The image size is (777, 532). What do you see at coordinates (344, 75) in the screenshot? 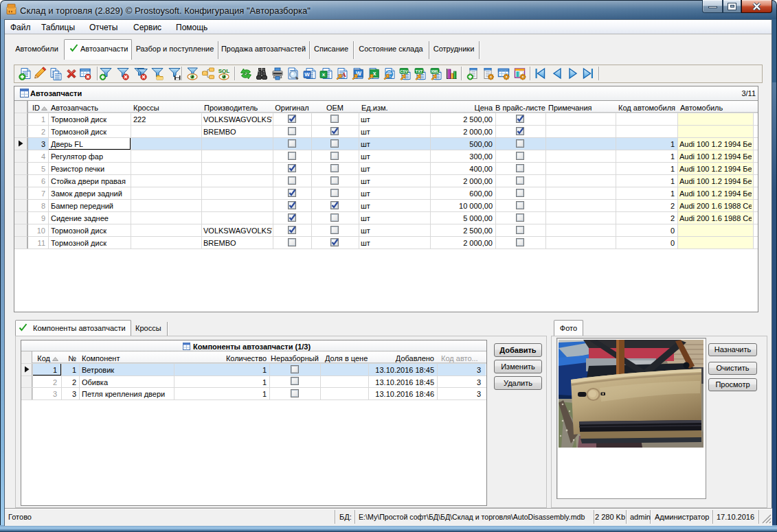
I see `svg-text: A` at bounding box center [344, 75].